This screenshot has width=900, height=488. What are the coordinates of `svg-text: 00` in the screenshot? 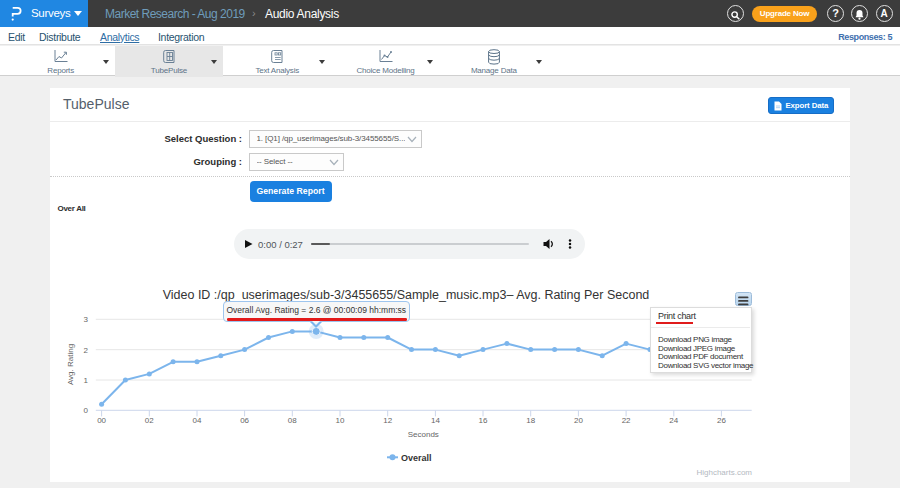 It's located at (102, 420).